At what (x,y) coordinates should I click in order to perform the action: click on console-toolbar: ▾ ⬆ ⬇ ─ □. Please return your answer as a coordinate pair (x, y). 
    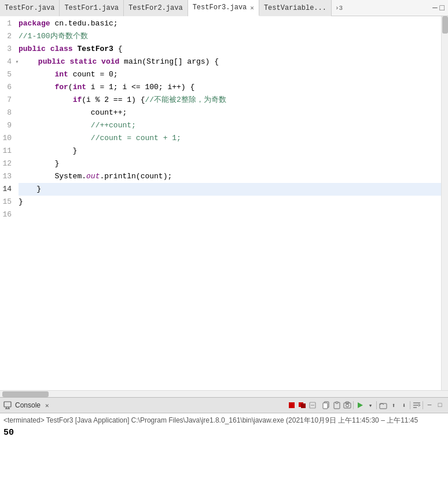
    Looking at the image, I should click on (366, 405).